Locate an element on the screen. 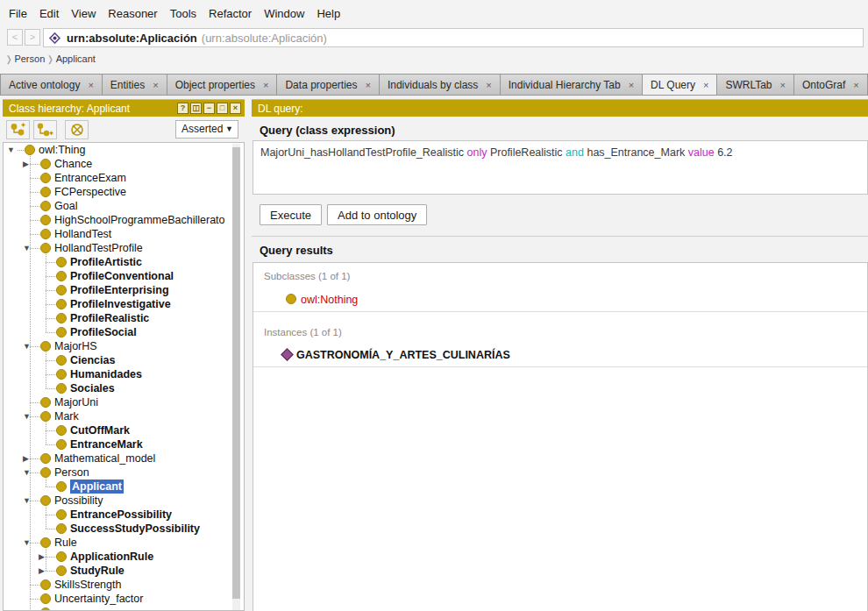  instance-result-label: GASTRONOMÍA_Y_ARTES_CULINARÍAS is located at coordinates (403, 356).